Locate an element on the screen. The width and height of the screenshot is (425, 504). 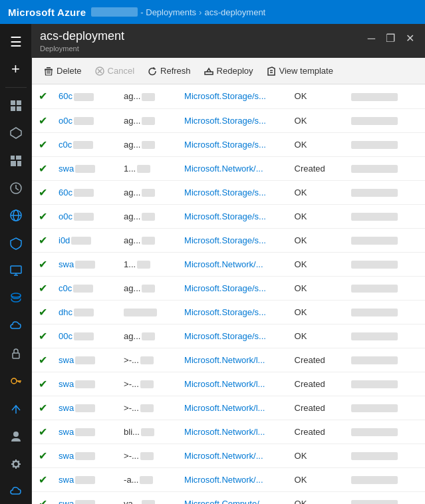
table-row: ✔swa1...Microsoft.Network/...Created is located at coordinates (229, 168).